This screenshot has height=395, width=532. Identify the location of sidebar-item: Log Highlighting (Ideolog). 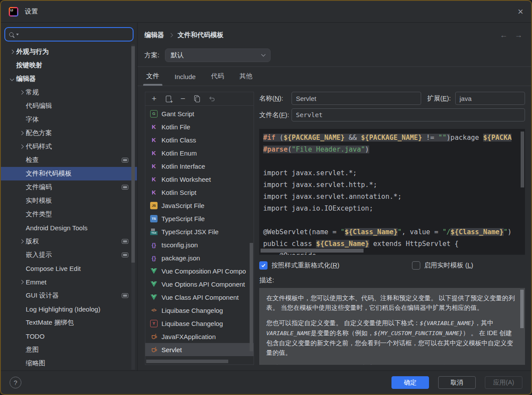
(69, 309).